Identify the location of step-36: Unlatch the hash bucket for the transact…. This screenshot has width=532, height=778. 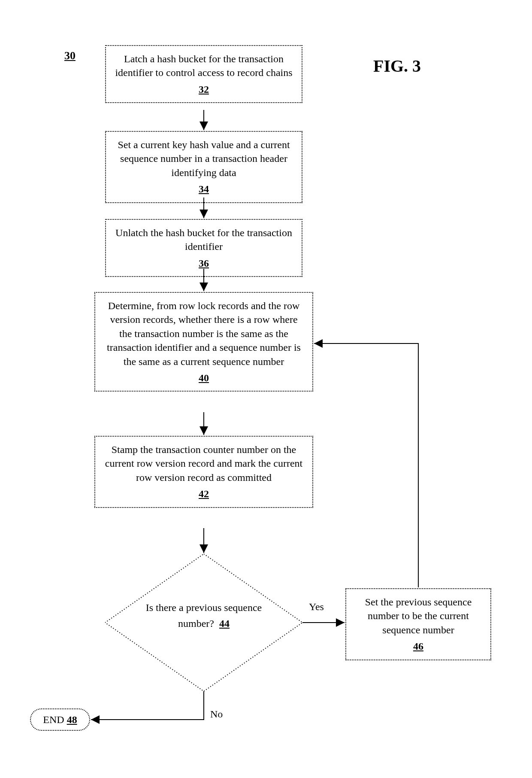
(204, 248).